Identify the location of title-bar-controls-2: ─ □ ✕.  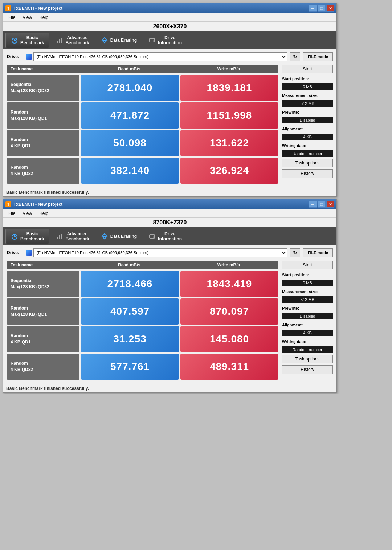
(322, 204).